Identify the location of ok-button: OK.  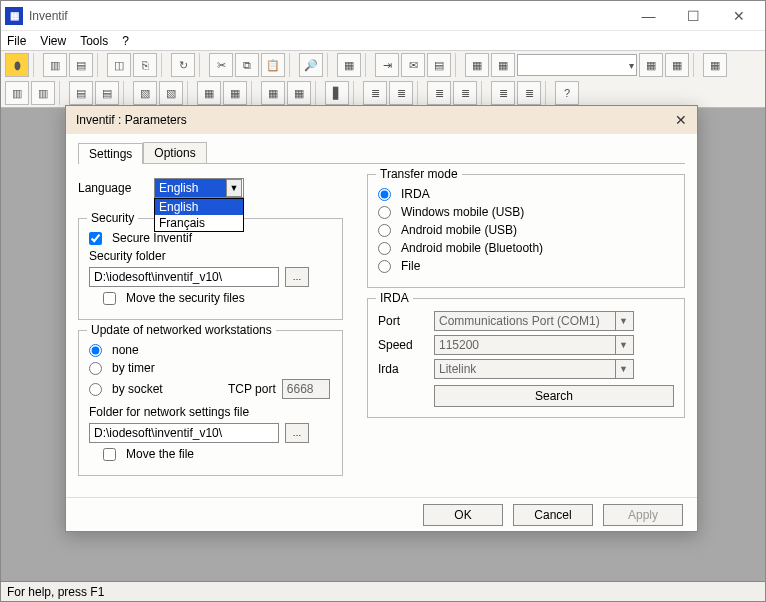
(463, 515).